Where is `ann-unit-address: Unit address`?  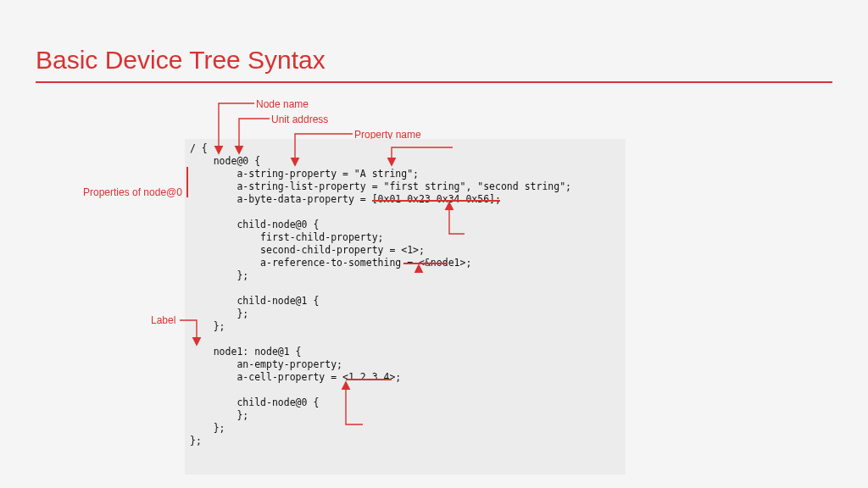
ann-unit-address: Unit address is located at coordinates (300, 119).